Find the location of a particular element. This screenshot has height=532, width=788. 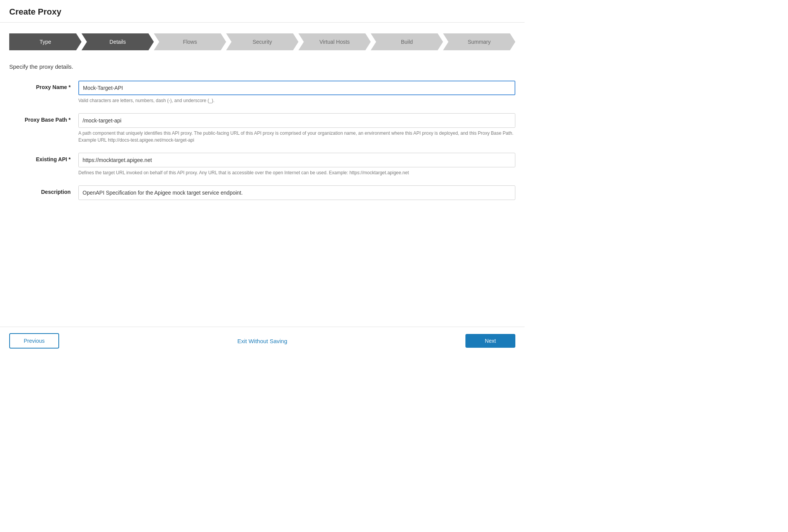

stepper-container: Type Details Flows Security Virtual Host… is located at coordinates (262, 40).